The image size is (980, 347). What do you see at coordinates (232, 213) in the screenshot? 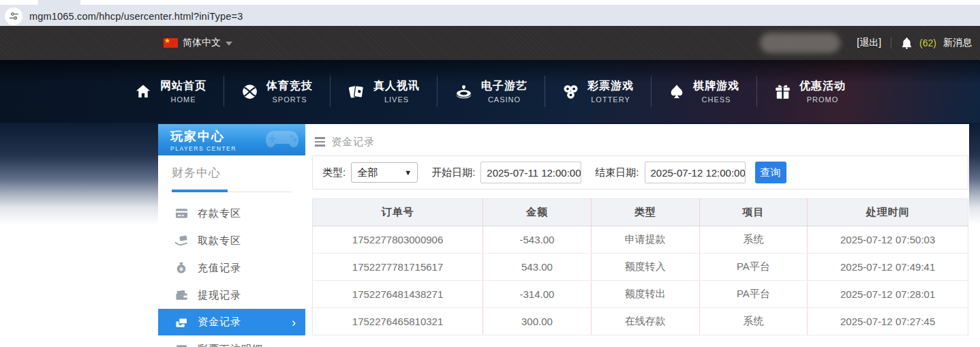
I see `sidebar-item-deposit-zone: 存款专区` at bounding box center [232, 213].